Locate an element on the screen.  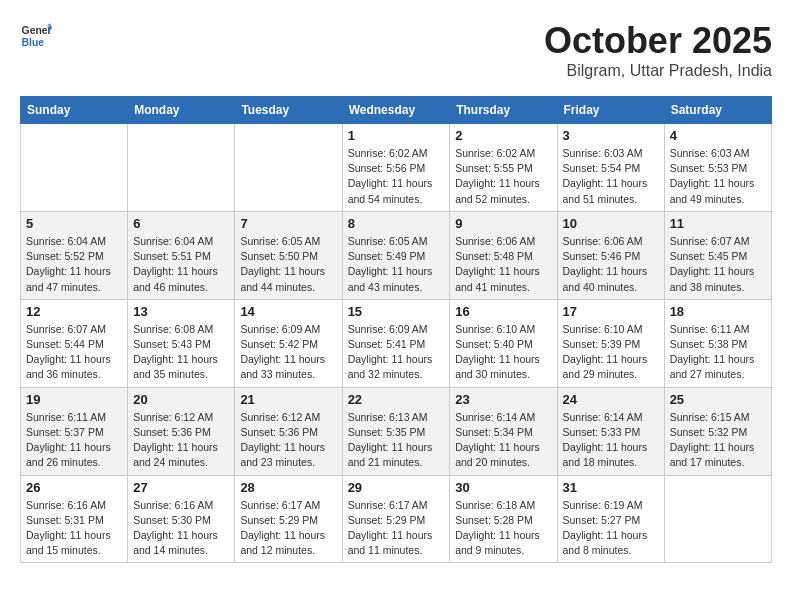
day-info: Sunrise: 6:02 AMSunset: 5:56 PMDaylight:… is located at coordinates (396, 176).